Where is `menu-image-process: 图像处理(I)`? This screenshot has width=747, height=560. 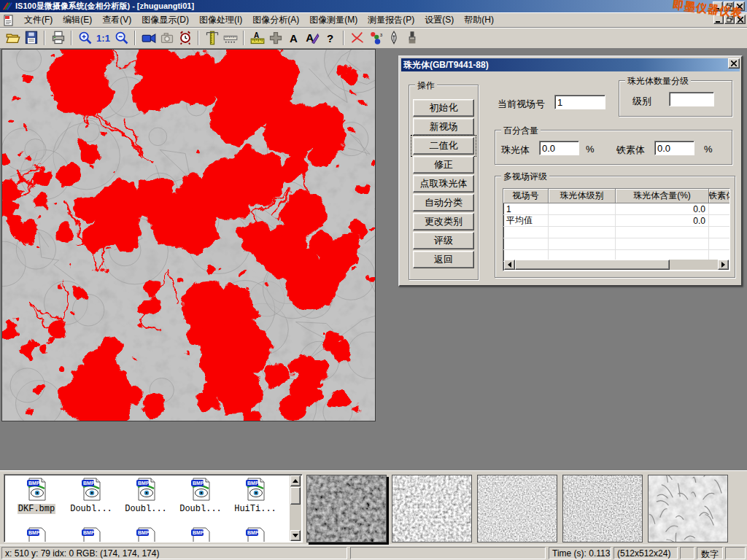
menu-image-process: 图像处理(I) is located at coordinates (220, 20).